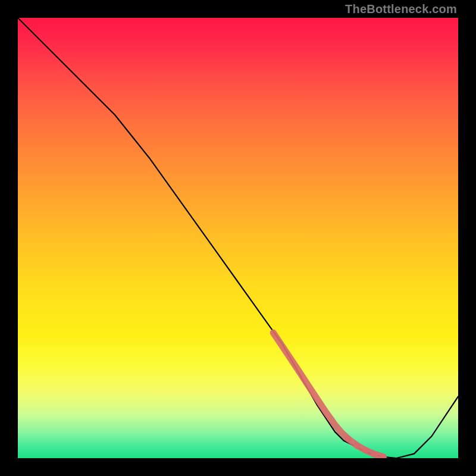  I want to click on highlight-markers, so click(330, 395).